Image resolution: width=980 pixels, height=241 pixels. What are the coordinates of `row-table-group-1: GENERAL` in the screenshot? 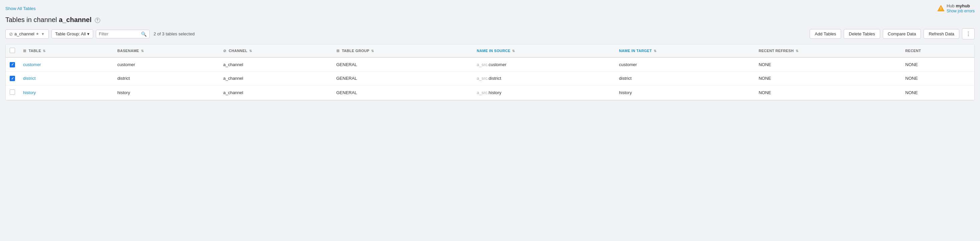 It's located at (402, 78).